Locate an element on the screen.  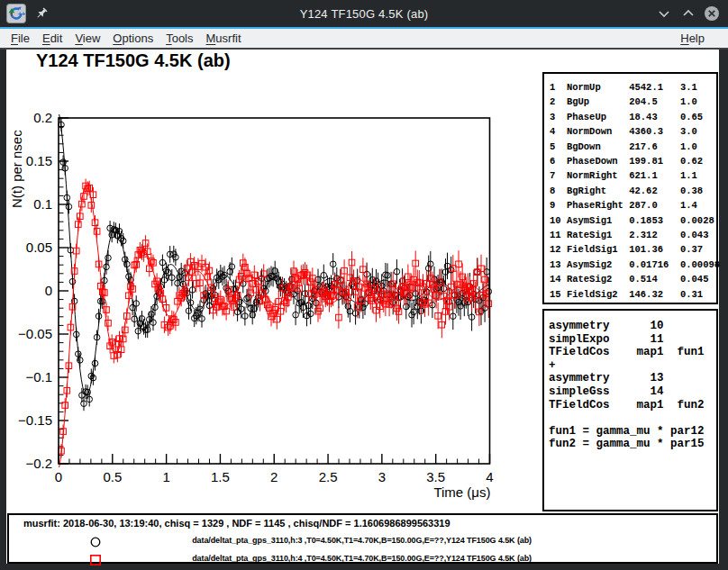
menu-item-musrfit: Musrfit is located at coordinates (223, 38).